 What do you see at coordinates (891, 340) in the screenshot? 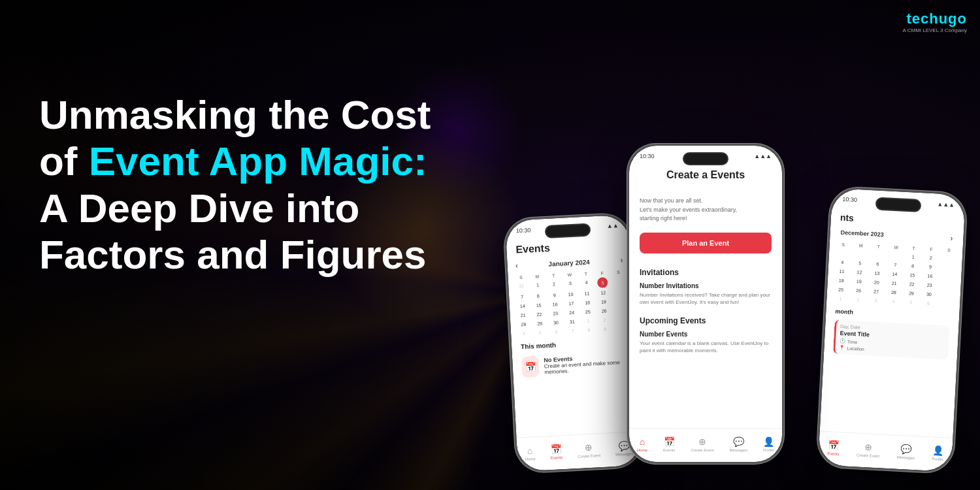
I see `phone-right-event-card: Day, Date Event Title 🕐 Time 📍 Location` at bounding box center [891, 340].